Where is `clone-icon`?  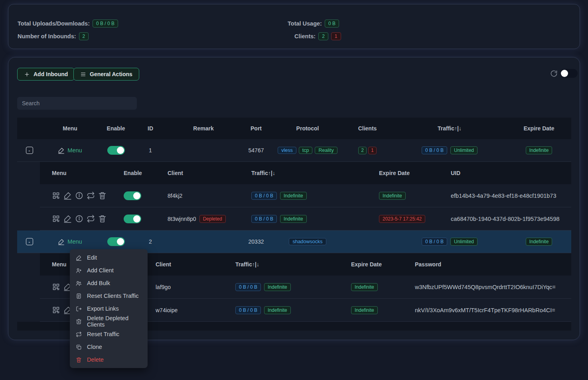
clone-icon is located at coordinates (79, 347).